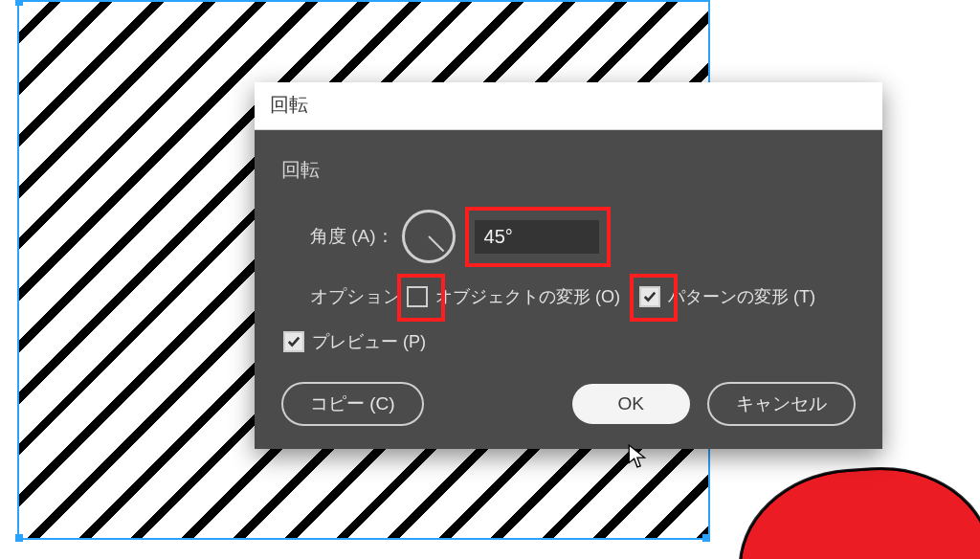 The height and width of the screenshot is (559, 980). What do you see at coordinates (632, 404) in the screenshot?
I see `ok-button: OK` at bounding box center [632, 404].